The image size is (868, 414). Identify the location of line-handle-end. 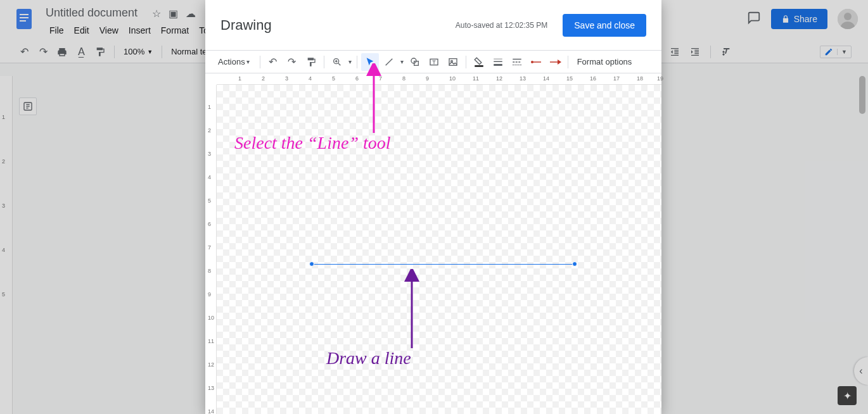
(575, 264).